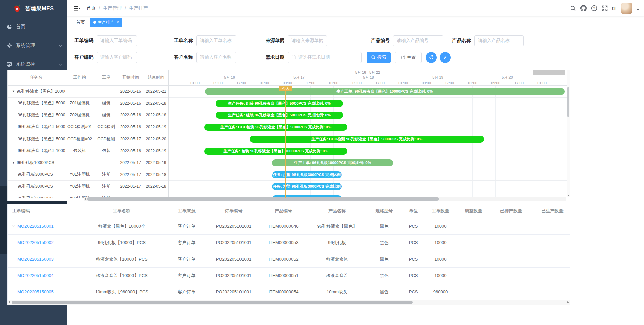  Describe the element at coordinates (568, 195) in the screenshot. I see `scroll-arrow-down-icon` at that location.